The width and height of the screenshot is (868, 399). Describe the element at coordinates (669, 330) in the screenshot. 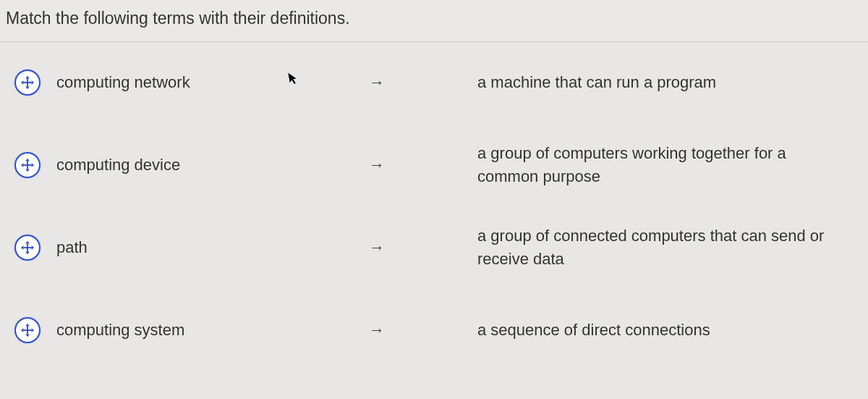

I see `definition-label: a sequence of direct connections` at that location.